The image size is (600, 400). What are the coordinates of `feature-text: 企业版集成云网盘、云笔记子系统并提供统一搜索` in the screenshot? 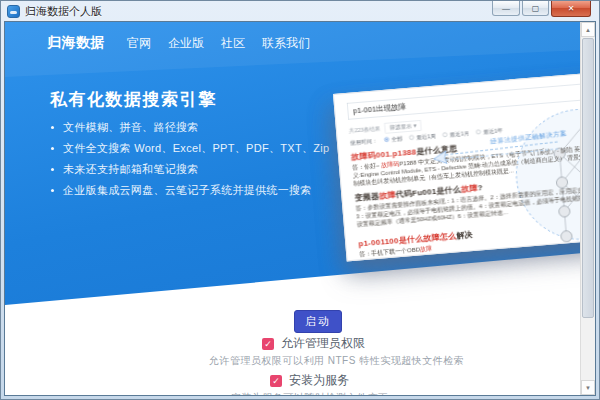 It's located at (188, 190).